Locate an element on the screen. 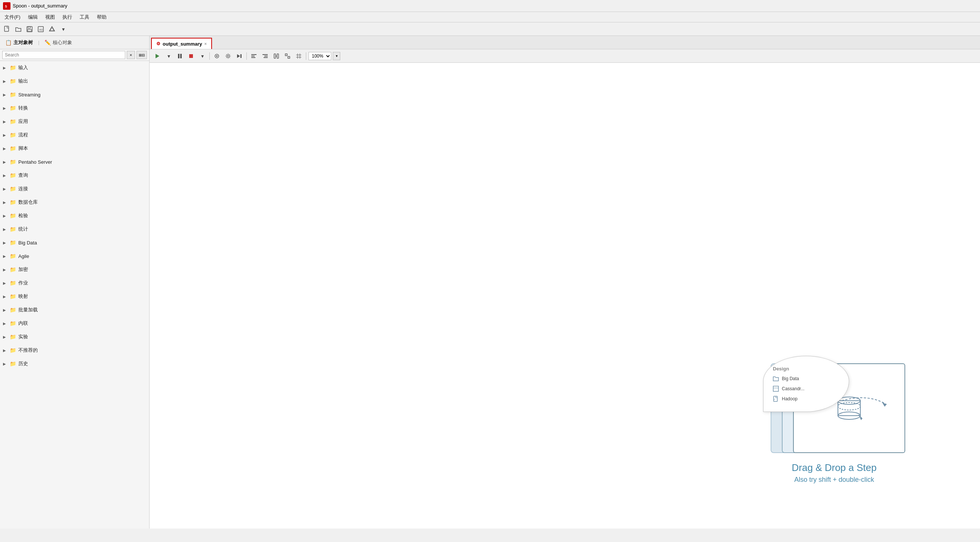  tree-label-17: 映射 is located at coordinates (23, 296).